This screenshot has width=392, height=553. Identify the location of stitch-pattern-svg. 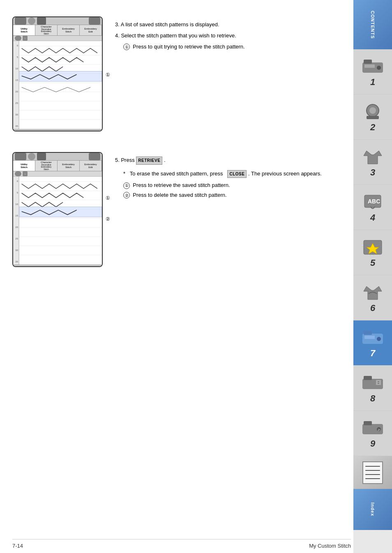
(61, 85).